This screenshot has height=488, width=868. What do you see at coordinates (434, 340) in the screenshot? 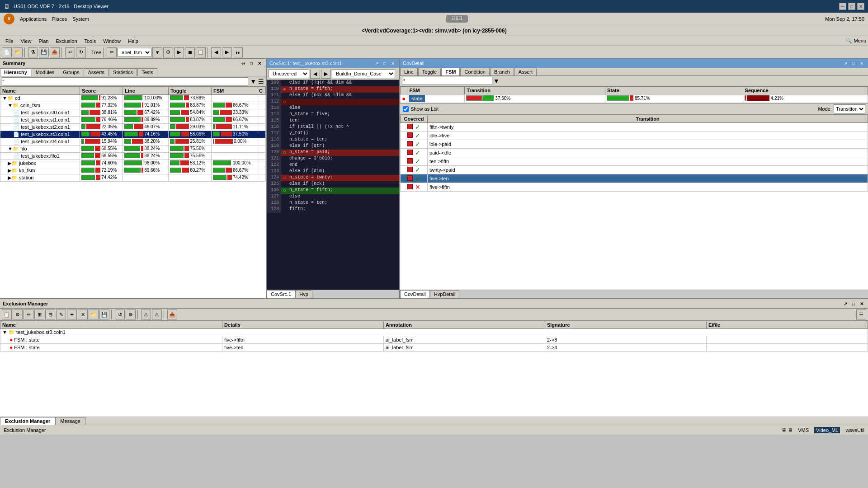
I see `exclusion-row: ● FSM : state five->fiftn ai_label_fsm 2…` at bounding box center [434, 340].